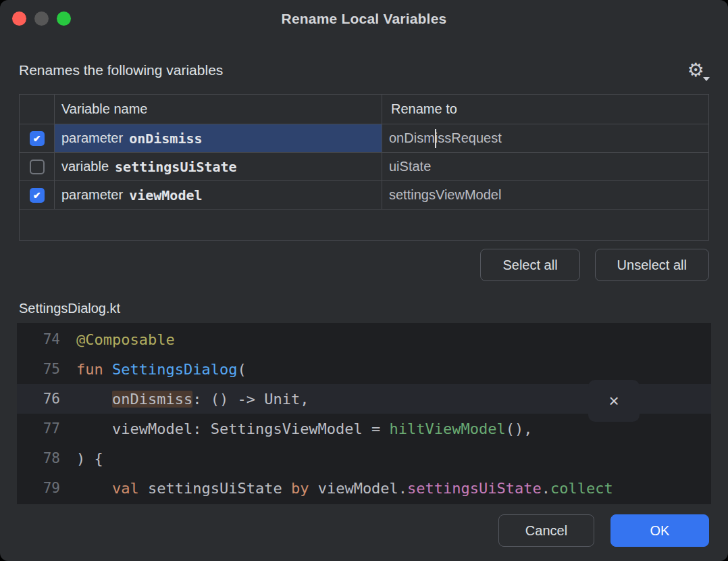 This screenshot has width=728, height=561. Describe the element at coordinates (242, 369) in the screenshot. I see `code-token: (` at that location.